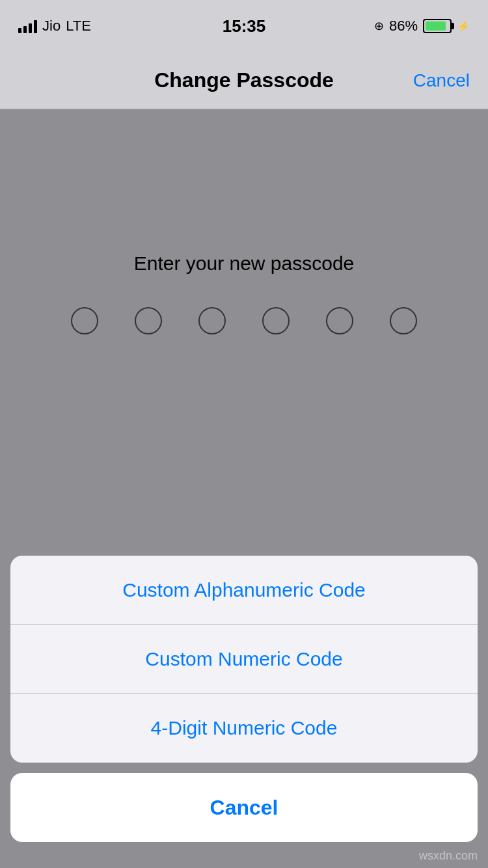  I want to click on four-digit-numeric-button: 4-Digit Numeric Code, so click(244, 728).